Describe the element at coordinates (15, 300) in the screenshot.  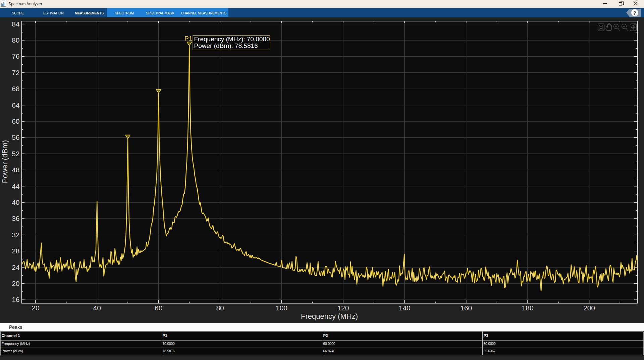
I see `svg-text: 16` at that location.